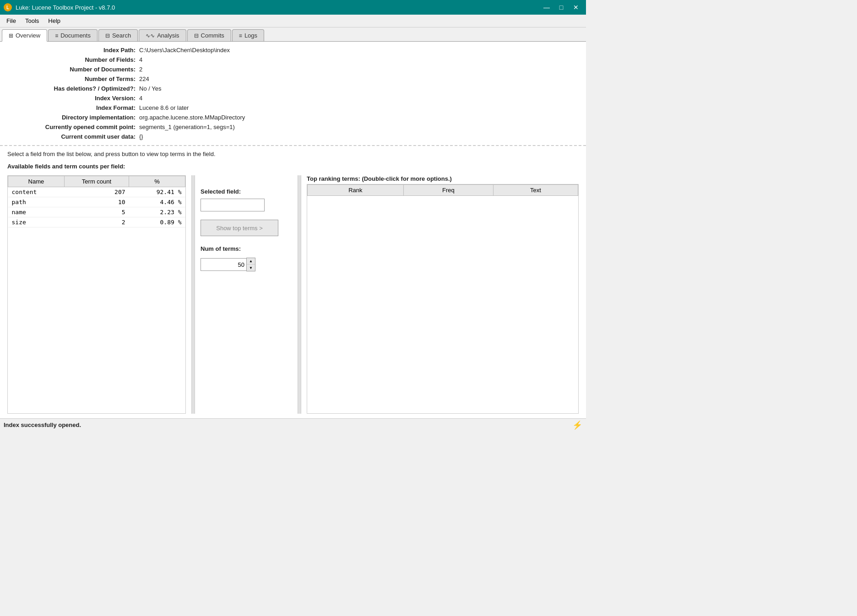  Describe the element at coordinates (37, 222) in the screenshot. I see `field-name: size` at that location.